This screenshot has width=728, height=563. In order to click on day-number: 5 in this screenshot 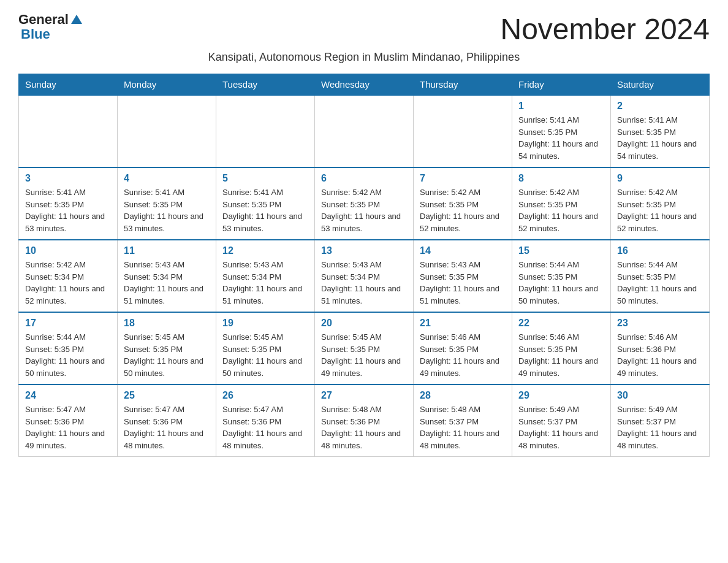, I will do `click(265, 178)`.